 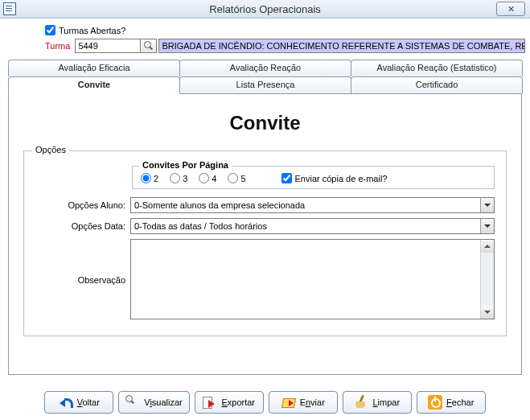 What do you see at coordinates (312, 279) in the screenshot?
I see `observacao-textarea` at bounding box center [312, 279].